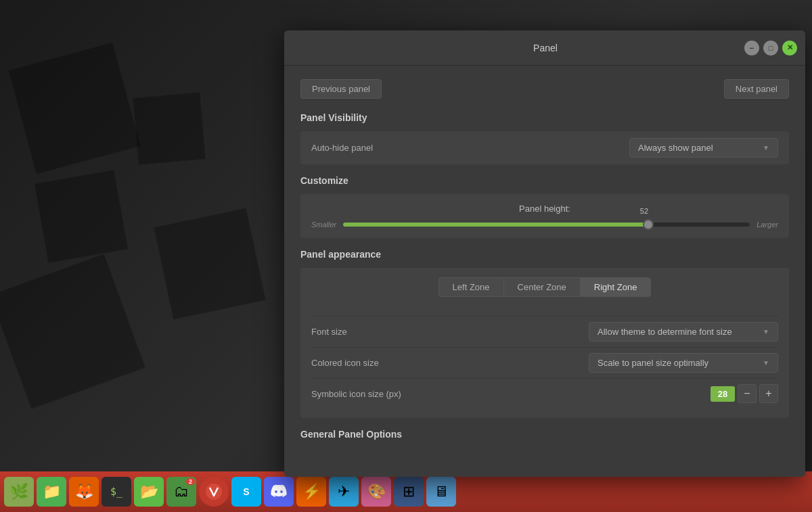  I want to click on symbolic-icon-row: Symbolic icon size (px) 28 − +, so click(545, 394).